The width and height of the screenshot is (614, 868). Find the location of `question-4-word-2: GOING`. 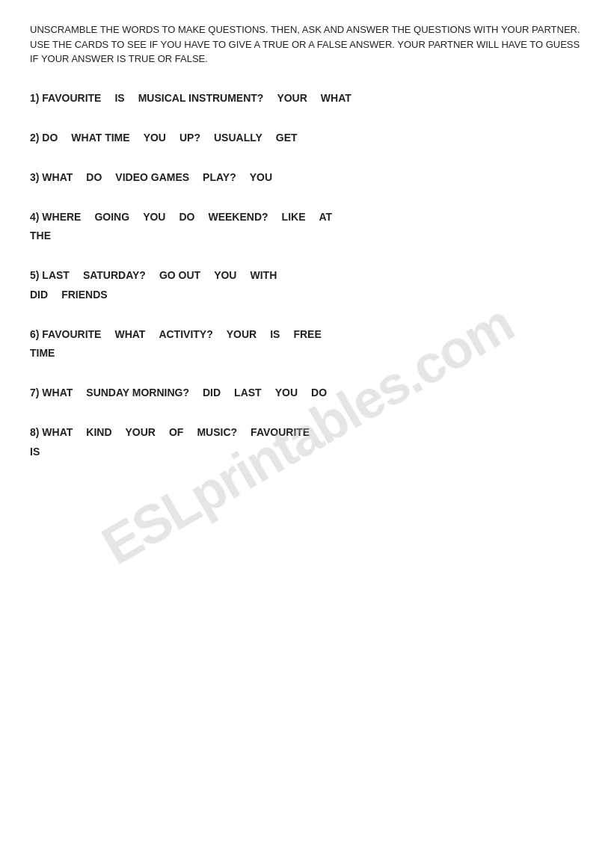

question-4-word-2: GOING is located at coordinates (112, 217).